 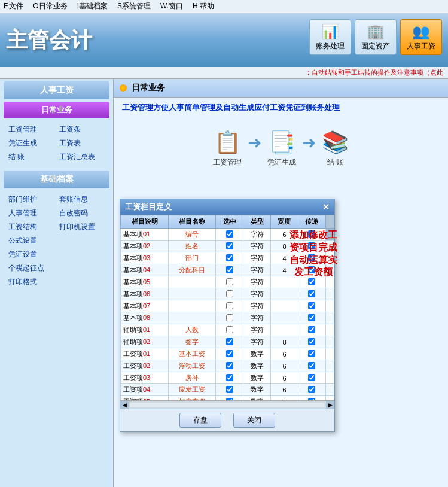 What do you see at coordinates (83, 157) in the screenshot?
I see `sidebar-link-salary-summary: 工资汇总表` at bounding box center [83, 157].